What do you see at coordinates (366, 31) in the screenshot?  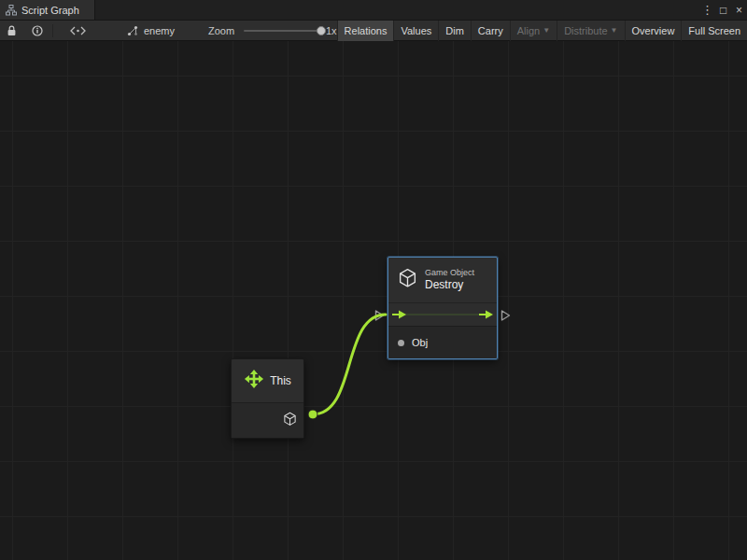 I see `relations-button: Relations` at bounding box center [366, 31].